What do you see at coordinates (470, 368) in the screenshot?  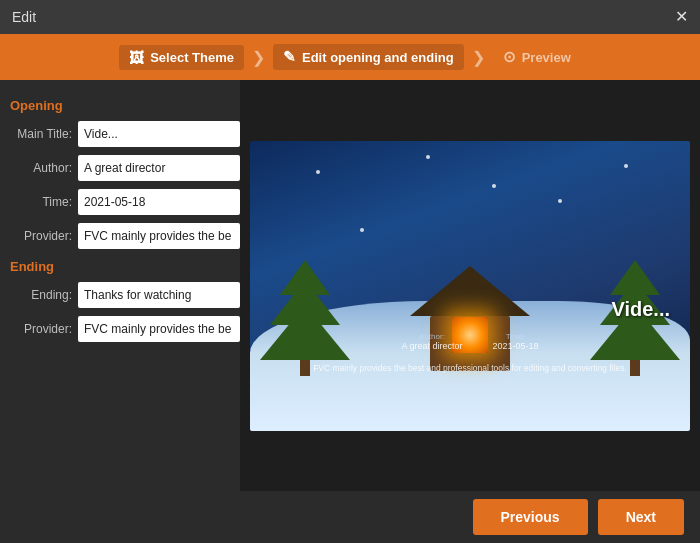 I see `overlay-provider: FVC mainly provides the best and profess…` at bounding box center [470, 368].